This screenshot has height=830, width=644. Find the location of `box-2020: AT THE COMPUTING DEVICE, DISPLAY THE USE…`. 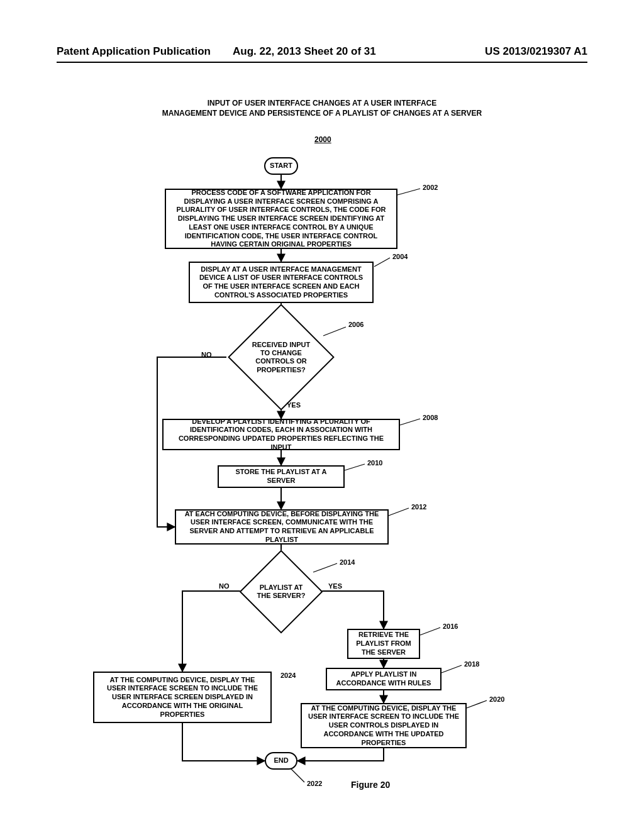

box-2020: AT THE COMPUTING DEVICE, DISPLAY THE USE… is located at coordinates (384, 726).